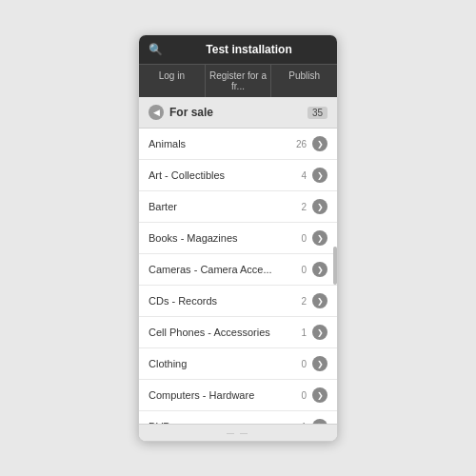 The width and height of the screenshot is (476, 476). Describe the element at coordinates (225, 207) in the screenshot. I see `list-item-left: Barter` at that location.